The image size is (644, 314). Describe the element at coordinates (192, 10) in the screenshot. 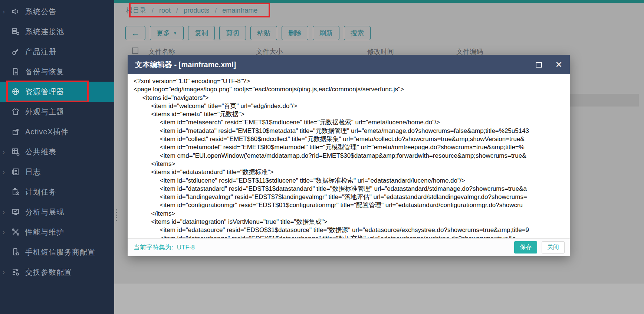

I see `breadcrumb: 根目录 / root / products / emainframe` at that location.